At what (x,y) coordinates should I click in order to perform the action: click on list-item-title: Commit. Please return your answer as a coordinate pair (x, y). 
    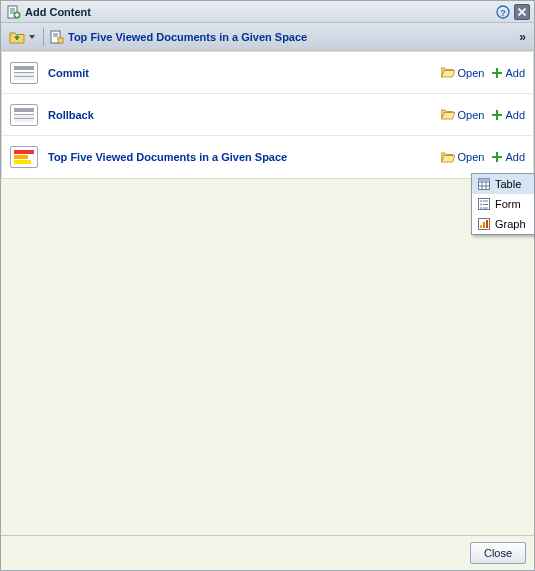
    Looking at the image, I should click on (240, 73).